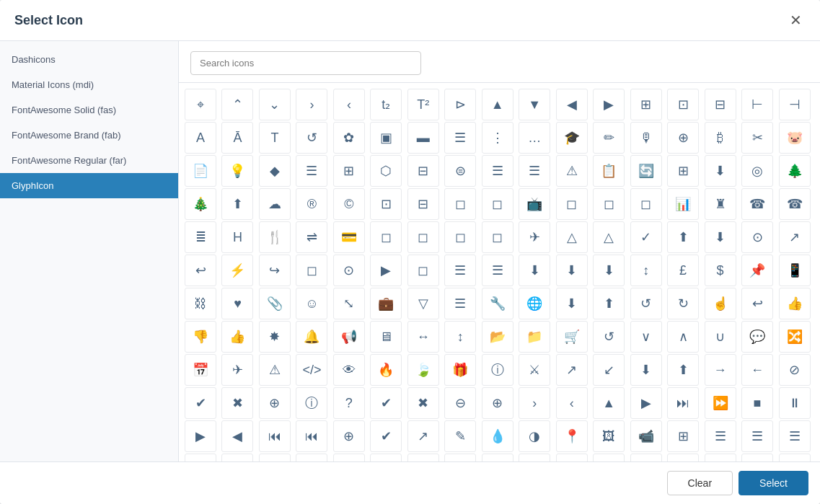  What do you see at coordinates (423, 105) in the screenshot?
I see `icon-cell: T²` at bounding box center [423, 105].